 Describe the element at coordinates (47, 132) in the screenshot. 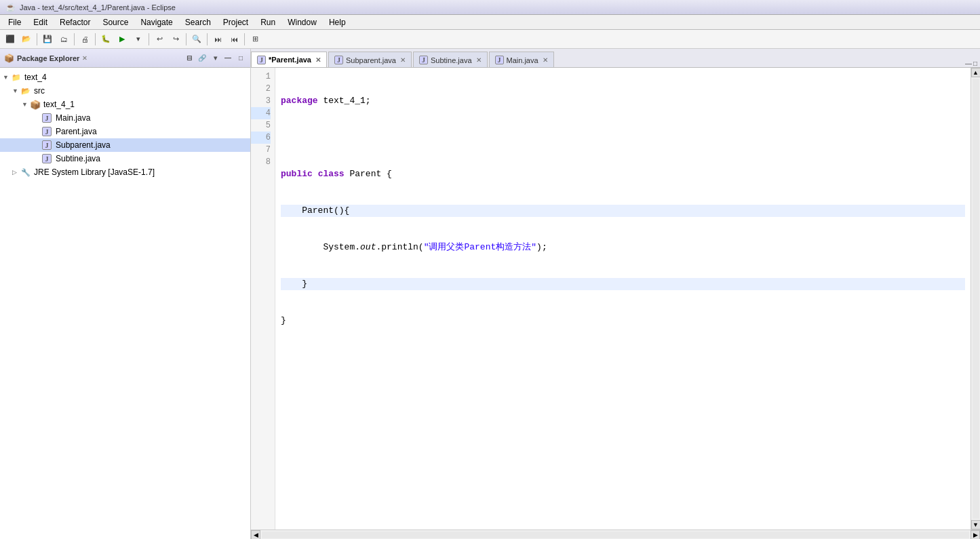

I see `icon-parent-java: J` at that location.